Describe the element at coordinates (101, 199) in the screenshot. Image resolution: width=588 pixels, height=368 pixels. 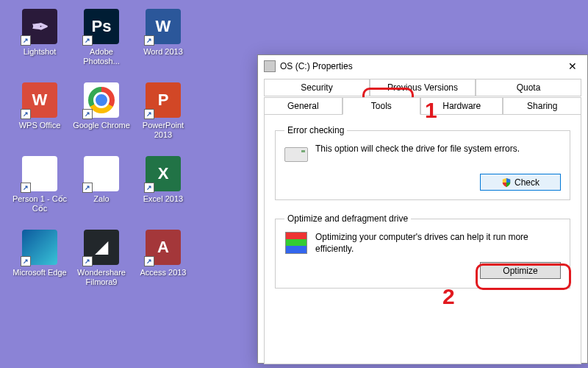
I see `desktop-icon-label: Zalo` at that location.